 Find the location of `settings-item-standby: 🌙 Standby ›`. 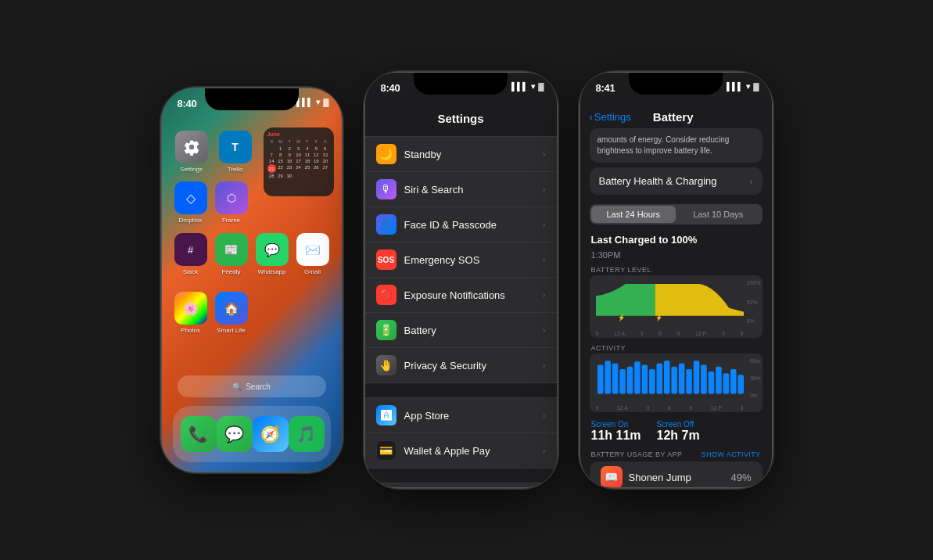

settings-item-standby: 🌙 Standby › is located at coordinates (461, 154).